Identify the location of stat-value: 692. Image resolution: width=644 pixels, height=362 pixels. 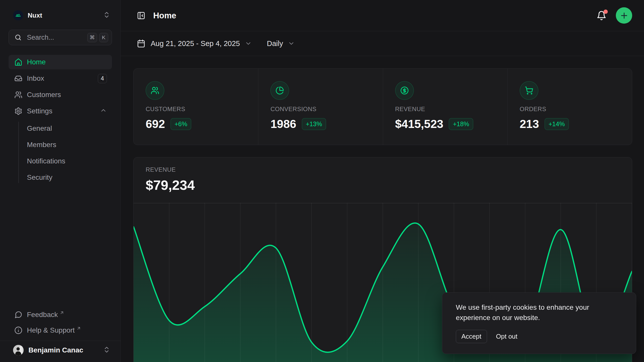
(155, 124).